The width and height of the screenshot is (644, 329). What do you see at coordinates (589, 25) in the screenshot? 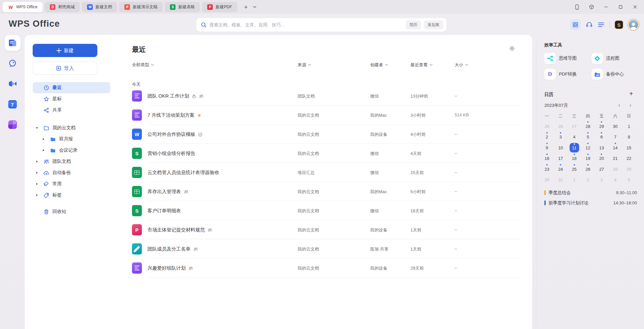
I see `support-headset-button` at bounding box center [589, 25].